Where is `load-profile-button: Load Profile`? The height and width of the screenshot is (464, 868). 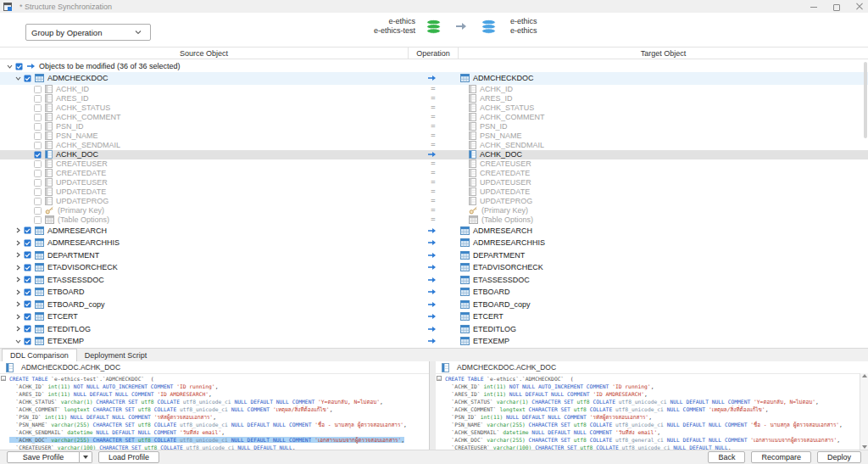
load-profile-button: Load Profile is located at coordinates (129, 457).